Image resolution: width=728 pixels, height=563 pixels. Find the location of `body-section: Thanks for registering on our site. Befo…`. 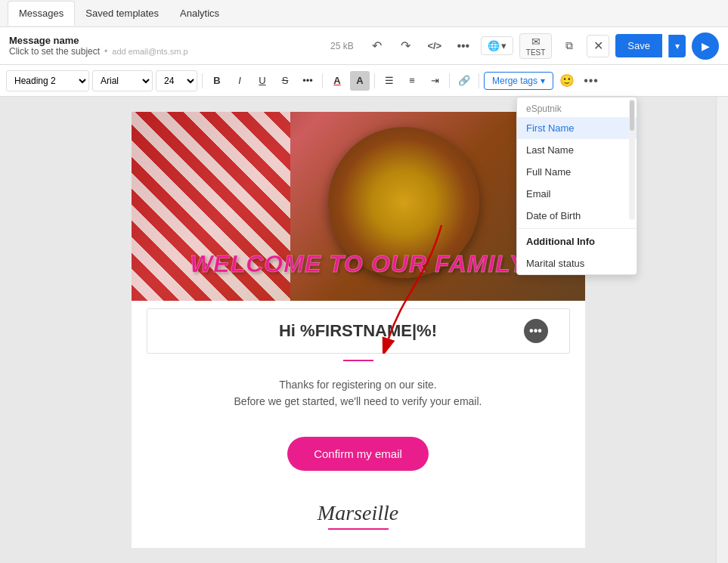

body-section: Thanks for registering on our site. Befo… is located at coordinates (358, 398).